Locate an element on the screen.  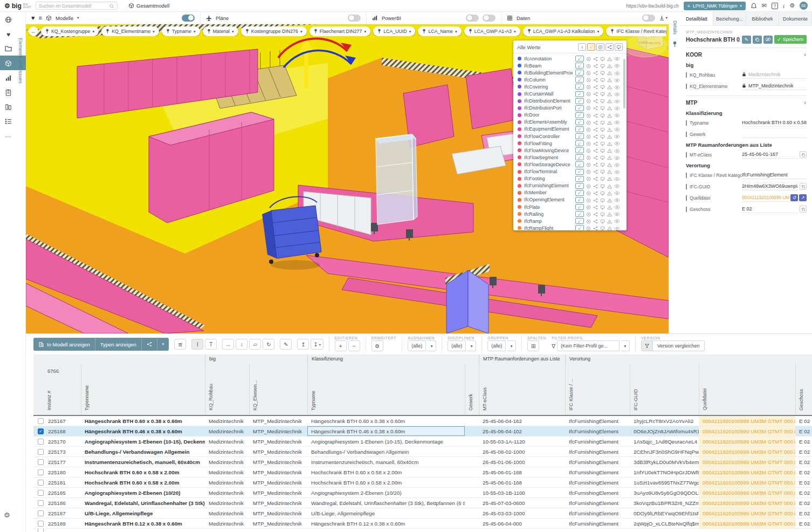
typname-cell: Instrumentenzureichetisch, manuell, 60x4… is located at coordinates (386, 462).